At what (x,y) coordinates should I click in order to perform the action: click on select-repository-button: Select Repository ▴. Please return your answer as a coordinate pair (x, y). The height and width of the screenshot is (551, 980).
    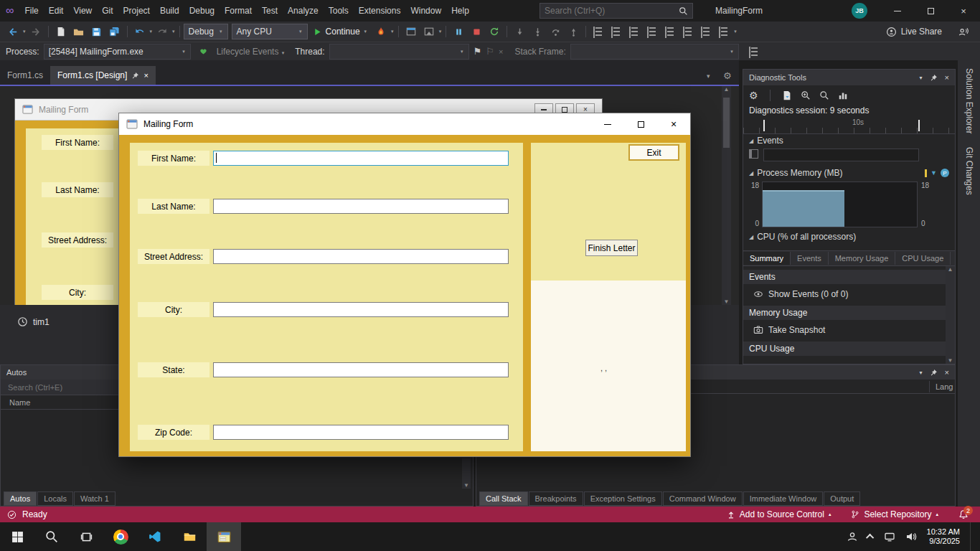
    Looking at the image, I should click on (895, 514).